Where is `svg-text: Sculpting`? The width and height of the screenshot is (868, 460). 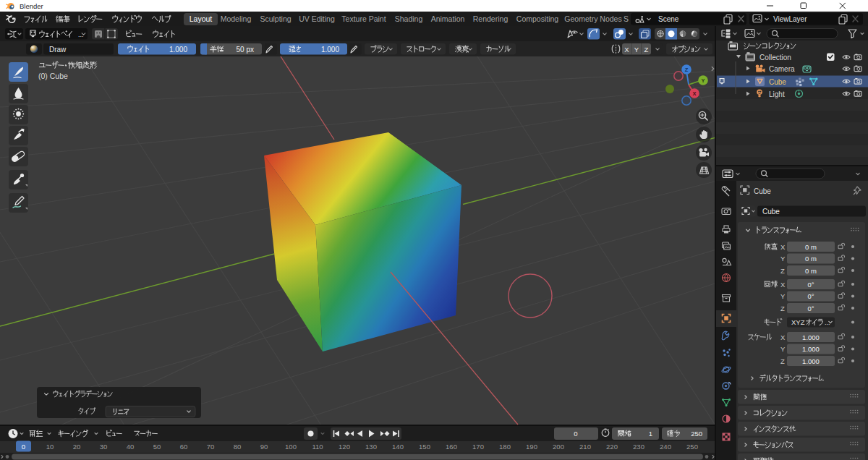 svg-text: Sculpting is located at coordinates (275, 19).